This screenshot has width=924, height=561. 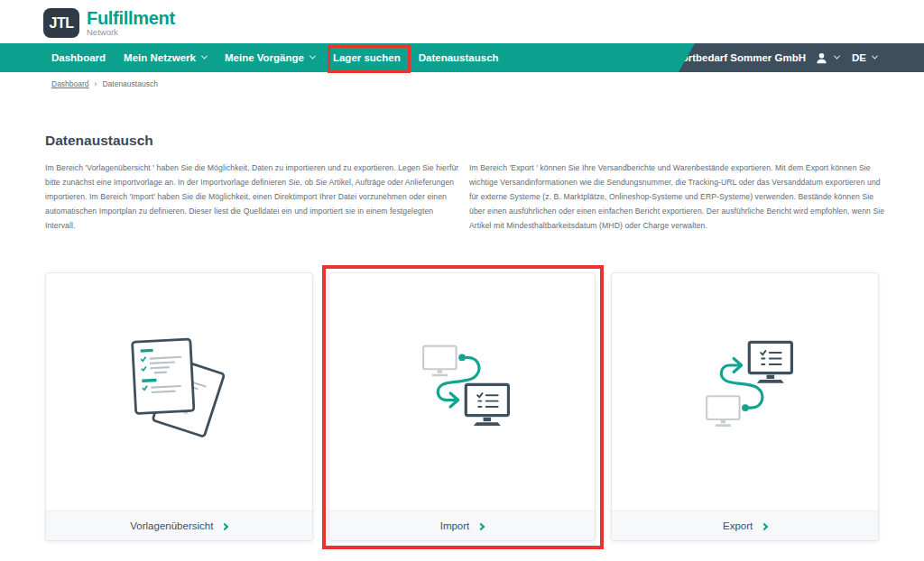 I want to click on nav-item-lager-suchen: Lager suchen, so click(x=366, y=58).